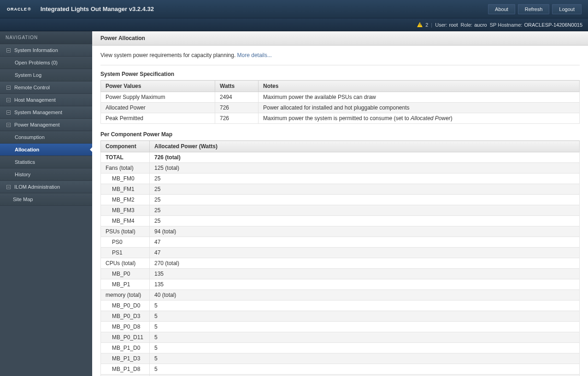 The height and width of the screenshot is (376, 588). I want to click on table-row: MB_FM025, so click(340, 179).